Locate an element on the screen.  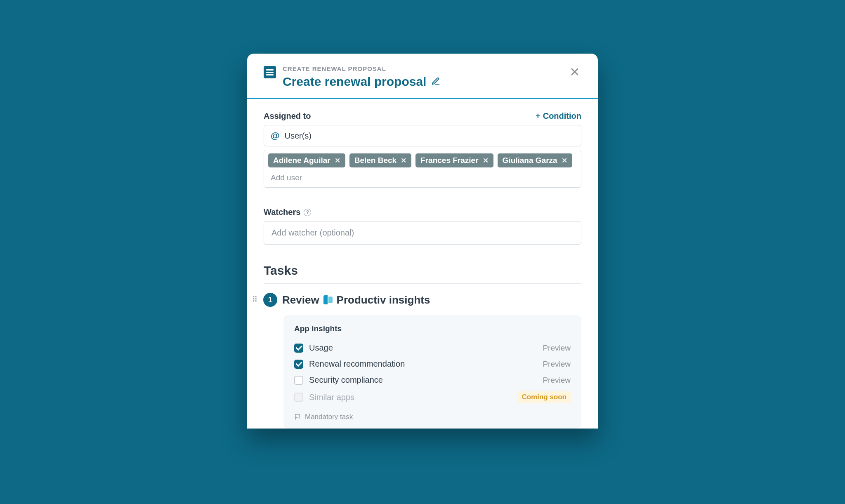
usage-checkbox is located at coordinates (299, 348).